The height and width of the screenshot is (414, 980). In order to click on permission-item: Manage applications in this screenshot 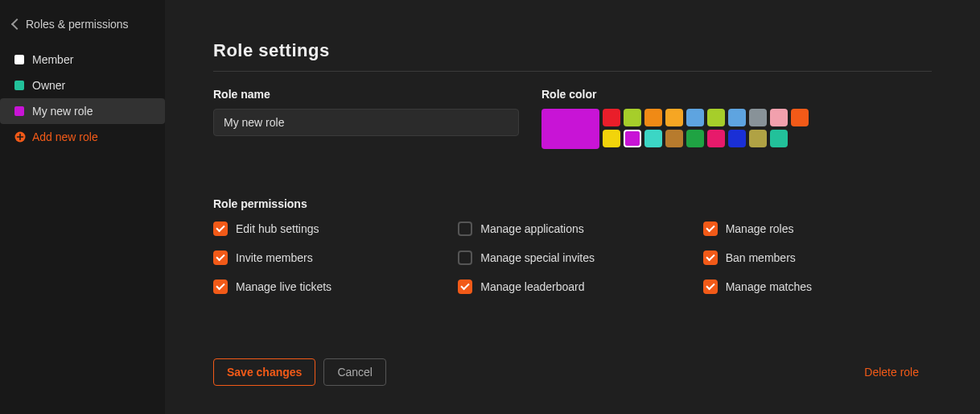, I will do `click(572, 229)`.